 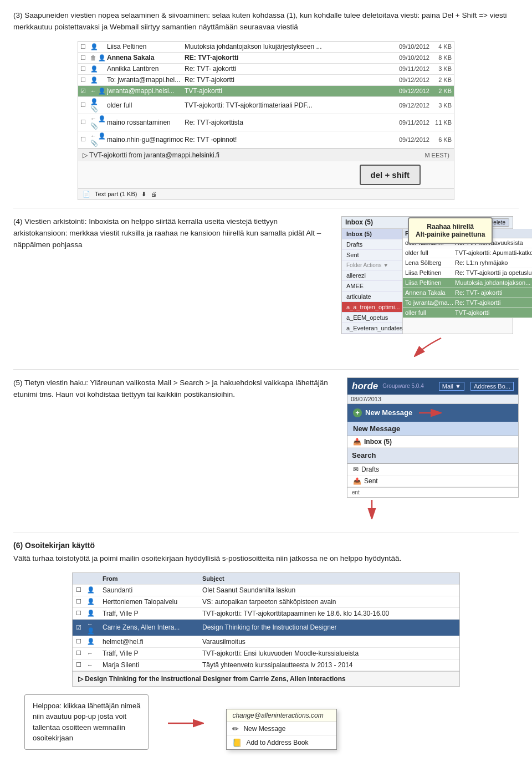 I want to click on email-list-mock: ☐ 👤 Liisa Peltinen Muutoksia johdantojak…, so click(x=266, y=121).